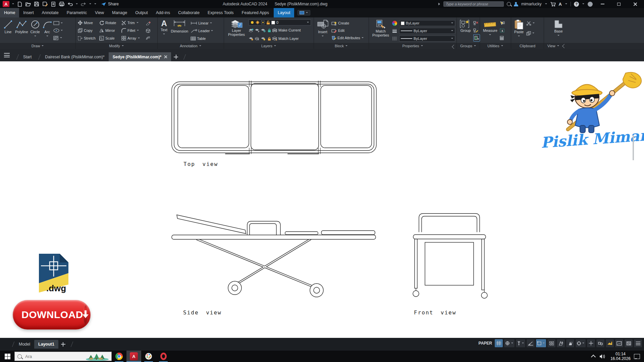  I want to click on tab-collaborate: Collaborate, so click(189, 13).